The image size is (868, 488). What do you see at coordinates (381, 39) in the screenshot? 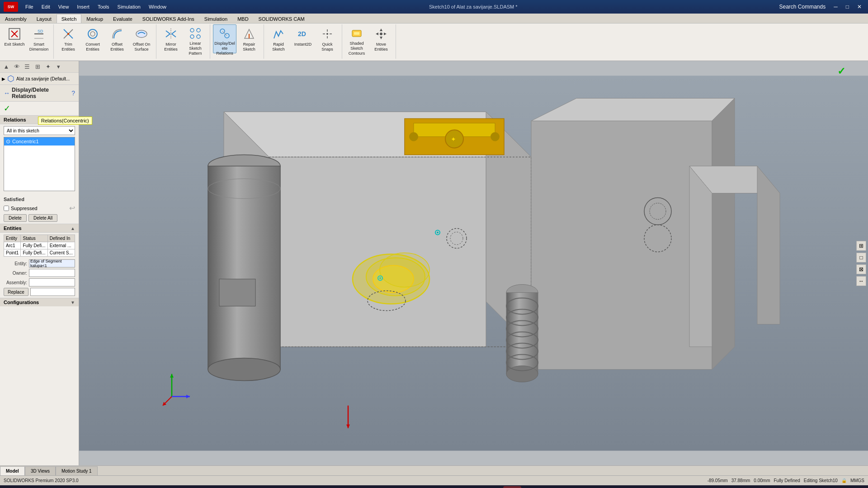
I see `move-entities-btn: Move Entities` at bounding box center [381, 39].